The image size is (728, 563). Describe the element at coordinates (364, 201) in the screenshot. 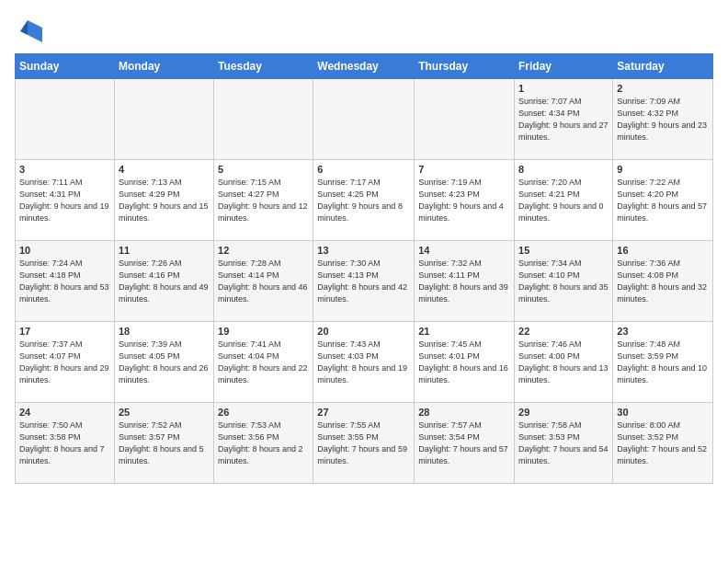

I see `day-info: Sunrise: 7:17 AM Sunset: 4:25 PM Dayligh…` at that location.